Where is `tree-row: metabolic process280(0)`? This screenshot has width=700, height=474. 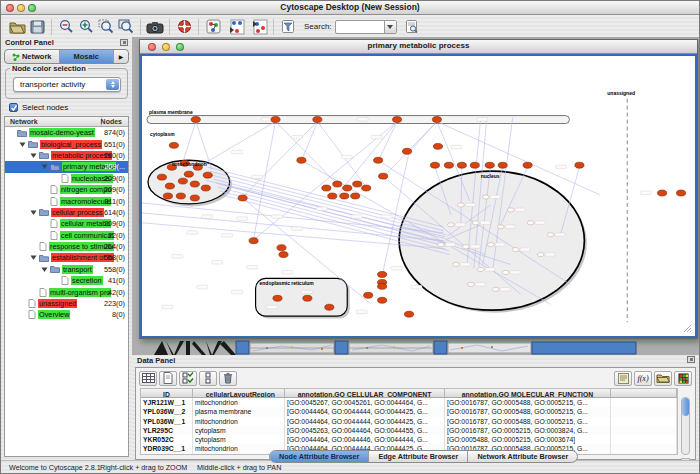 tree-row: metabolic process280(0) is located at coordinates (66, 156).